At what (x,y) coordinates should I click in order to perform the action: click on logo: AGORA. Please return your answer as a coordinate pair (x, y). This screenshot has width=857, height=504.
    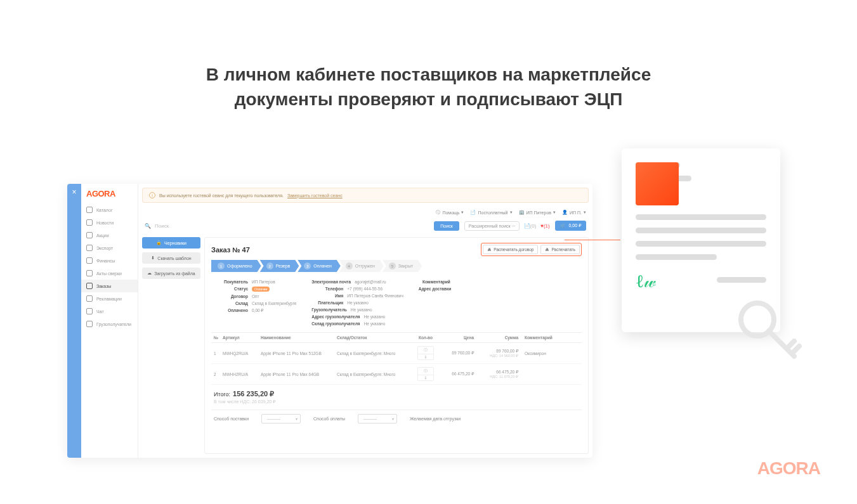
    Looking at the image, I should click on (109, 195).